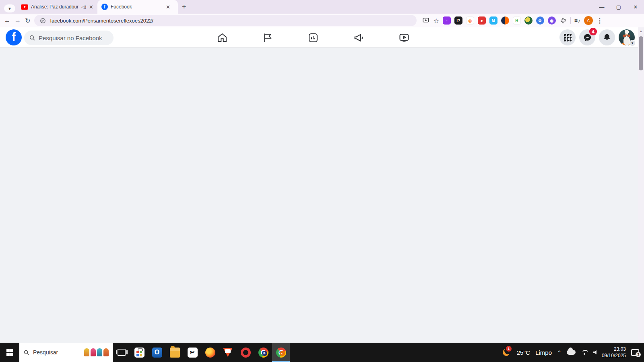  I want to click on microsoft-store-button, so click(139, 352).